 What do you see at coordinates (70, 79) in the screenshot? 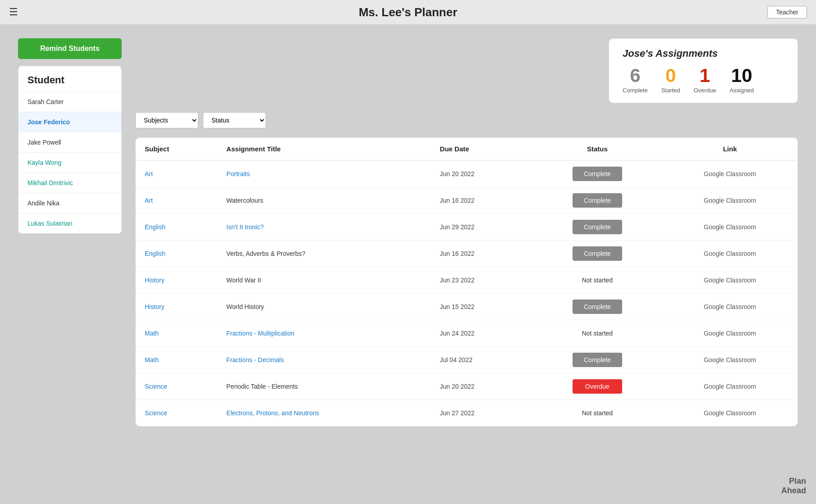
I see `student-list-header: Student` at bounding box center [70, 79].